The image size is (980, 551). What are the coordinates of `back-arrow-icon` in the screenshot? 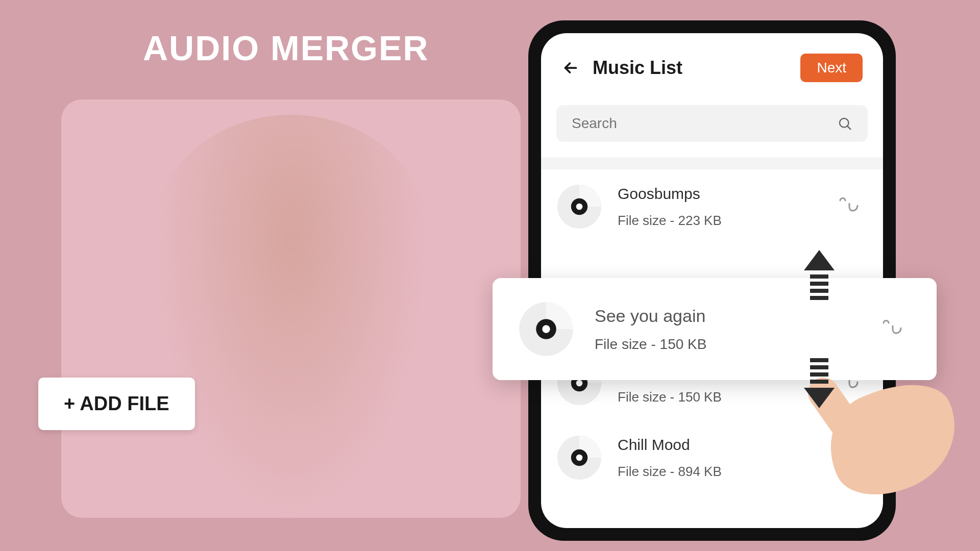 It's located at (571, 68).